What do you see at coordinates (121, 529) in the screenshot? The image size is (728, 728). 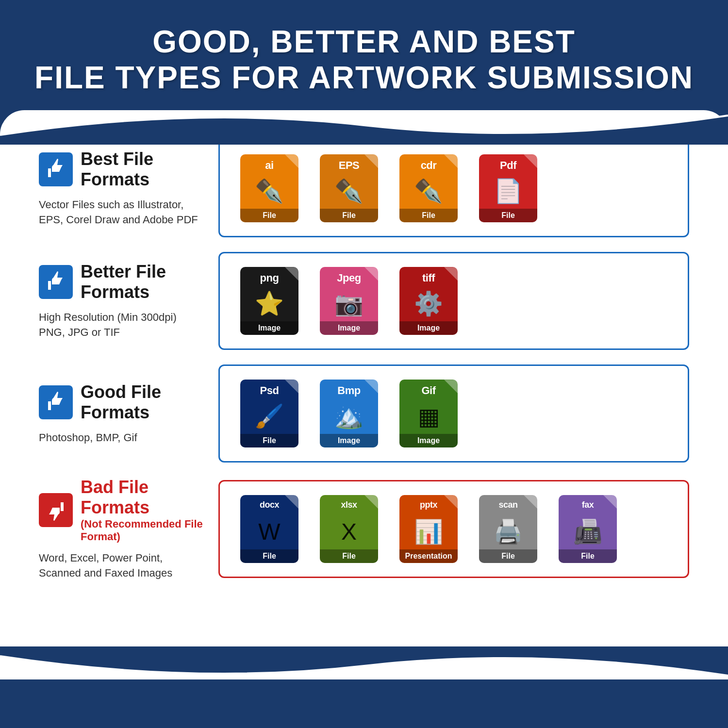 I see `bad-info: Bad File Formats (Not Recommended File F…` at bounding box center [121, 529].